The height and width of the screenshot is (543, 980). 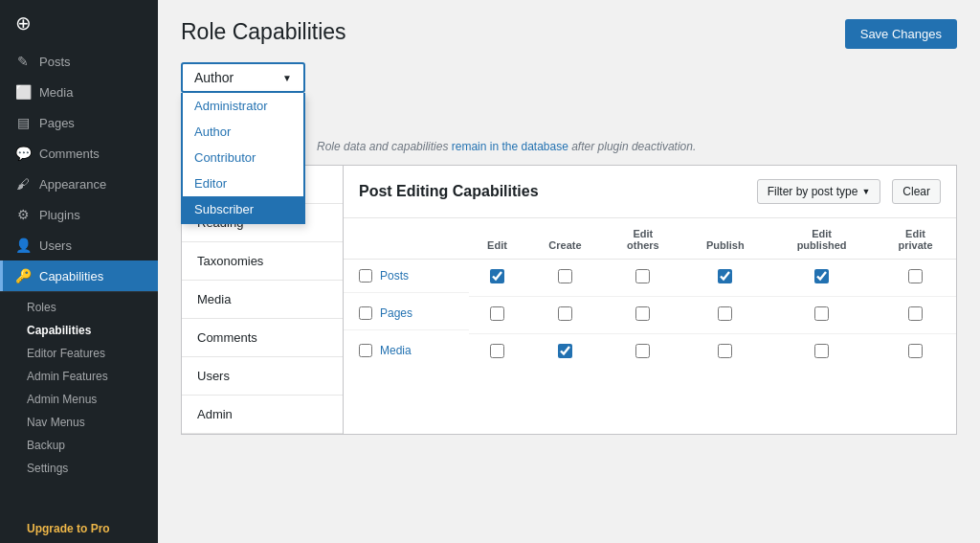 I want to click on posts-label: Posts, so click(x=394, y=276).